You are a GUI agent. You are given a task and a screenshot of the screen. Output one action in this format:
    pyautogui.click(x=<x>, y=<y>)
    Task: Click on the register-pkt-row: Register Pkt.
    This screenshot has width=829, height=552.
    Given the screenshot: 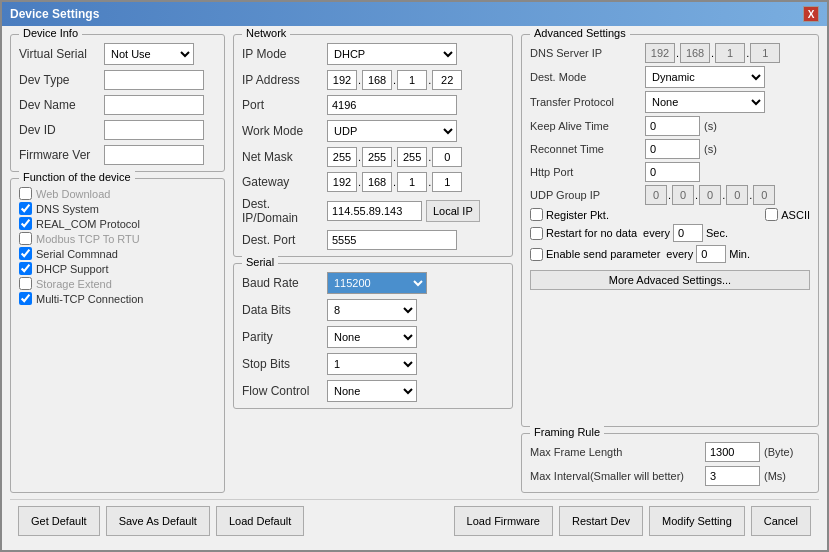 What is the action you would take?
    pyautogui.click(x=570, y=214)
    